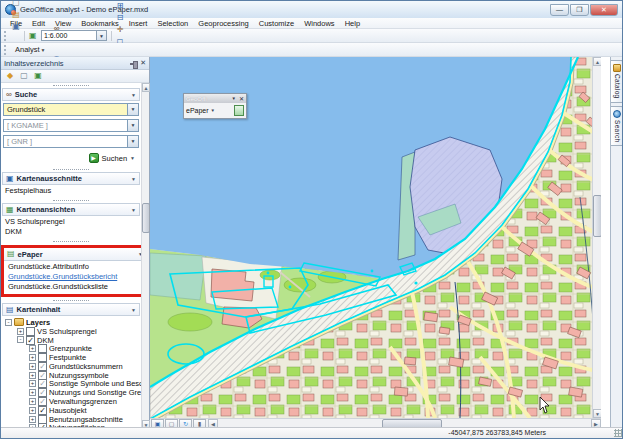  I want to click on layer-row: +✓Nutzungs und Sonstige Grenzen, so click(71, 392).